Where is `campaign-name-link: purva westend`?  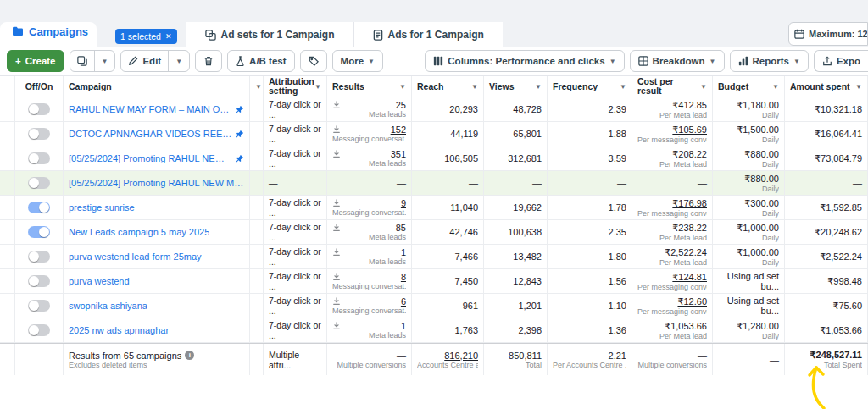
campaign-name-link: purva westend is located at coordinates (156, 281).